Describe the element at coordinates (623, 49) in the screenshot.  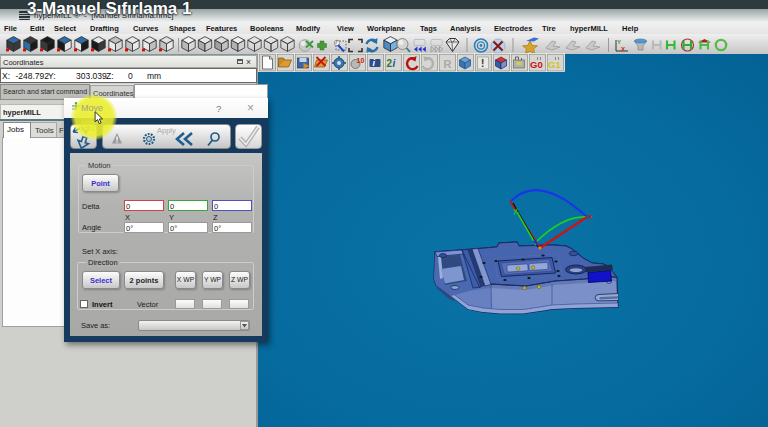
I see `svg-text: X` at that location.